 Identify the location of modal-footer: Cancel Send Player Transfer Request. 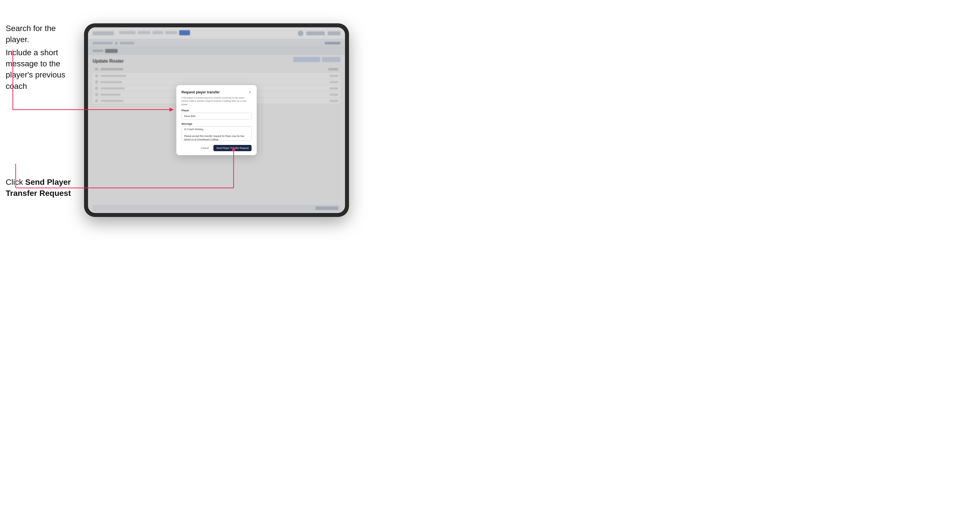
(216, 148).